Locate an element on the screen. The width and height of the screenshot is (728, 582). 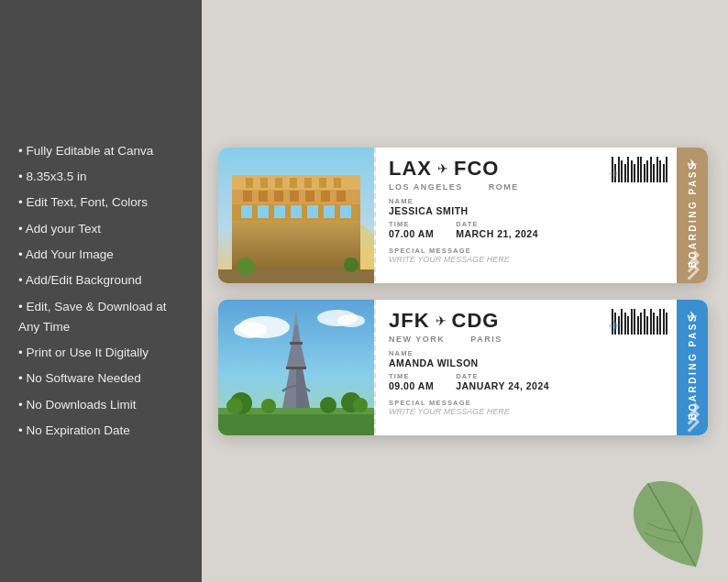
feature-item: Add/Edit Background is located at coordinates (101, 280).